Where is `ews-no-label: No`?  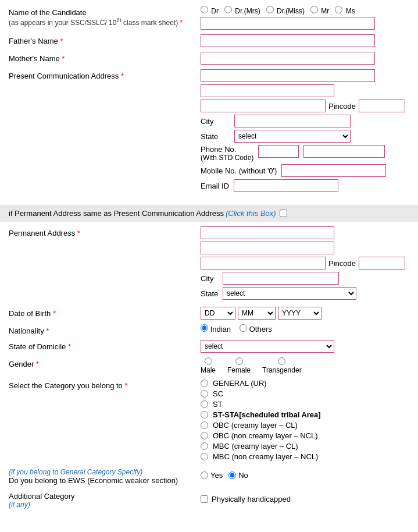
ews-no-label: No is located at coordinates (238, 475).